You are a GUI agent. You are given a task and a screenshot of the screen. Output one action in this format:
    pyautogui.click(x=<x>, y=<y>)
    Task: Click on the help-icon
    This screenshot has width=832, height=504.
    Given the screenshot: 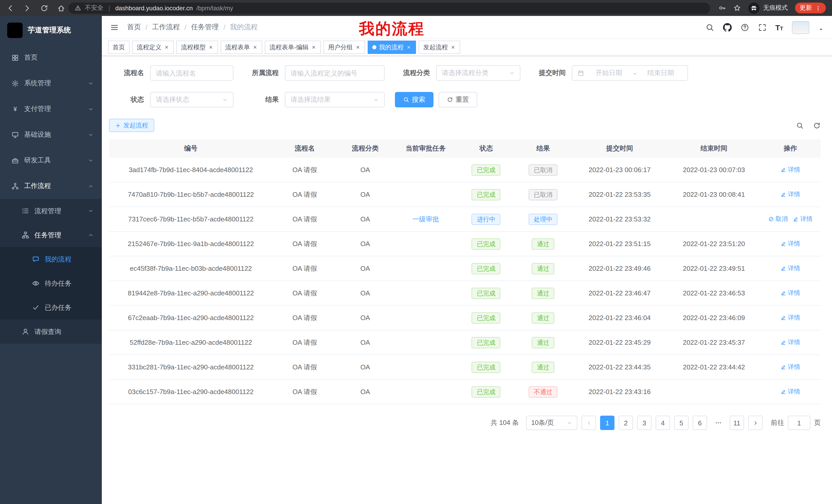 What is the action you would take?
    pyautogui.click(x=745, y=27)
    